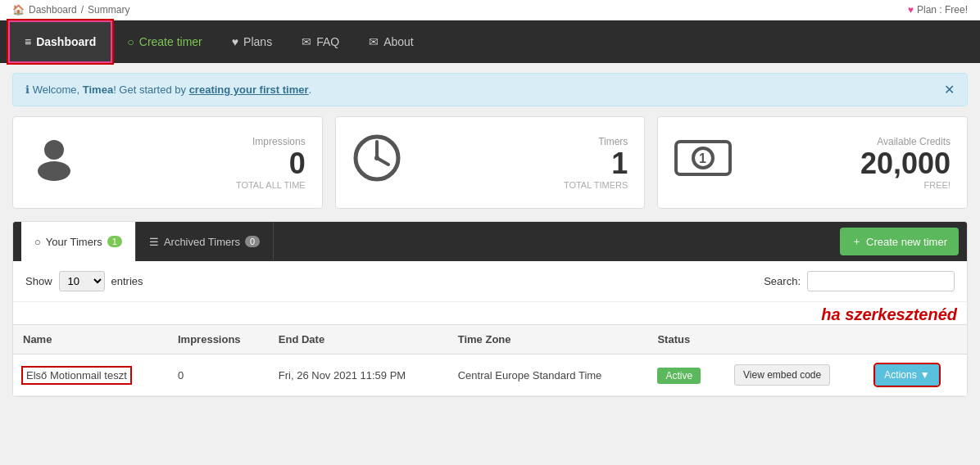 This screenshot has height=465, width=980. Describe the element at coordinates (218, 340) in the screenshot. I see `col-impressions: Impressions` at that location.